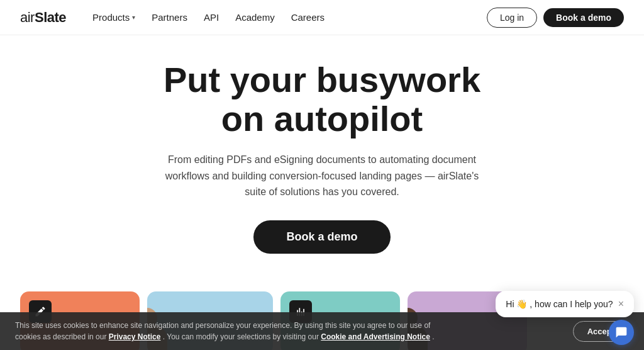 This screenshot has height=350, width=644. I want to click on cookie-advertising-link: Cookie and Advertising Notice, so click(375, 337).